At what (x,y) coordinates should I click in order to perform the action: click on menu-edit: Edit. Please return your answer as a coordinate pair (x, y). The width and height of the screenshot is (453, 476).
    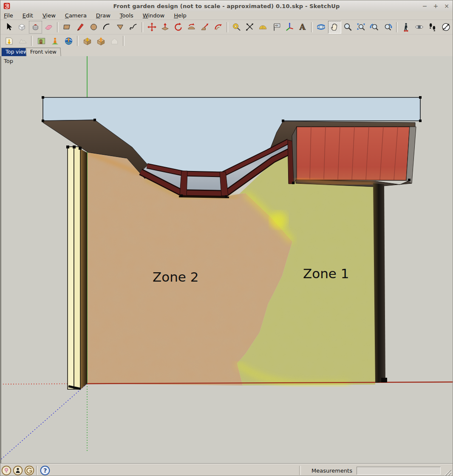
    Looking at the image, I should click on (28, 15).